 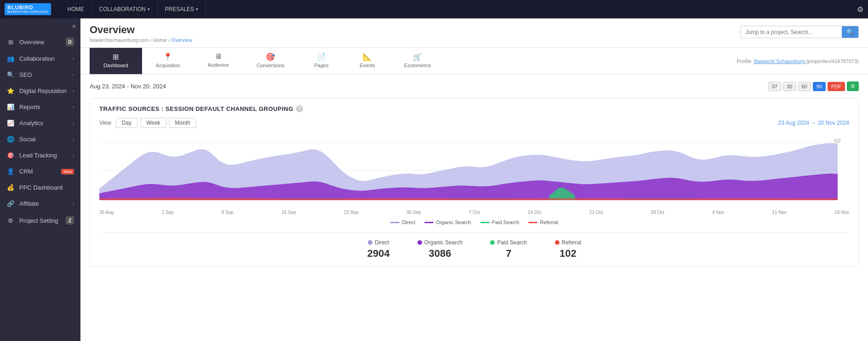 I want to click on stat-referral-dot, so click(x=557, y=243).